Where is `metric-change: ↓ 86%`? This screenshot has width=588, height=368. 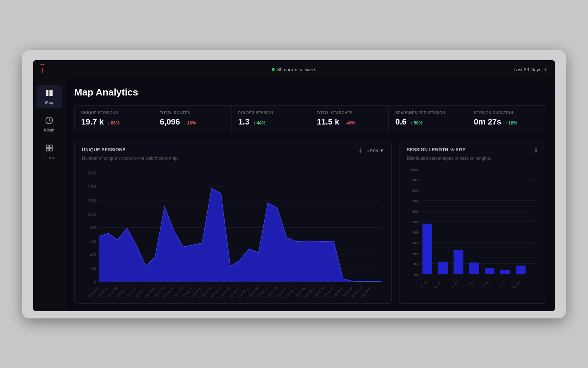 metric-change: ↓ 86% is located at coordinates (113, 123).